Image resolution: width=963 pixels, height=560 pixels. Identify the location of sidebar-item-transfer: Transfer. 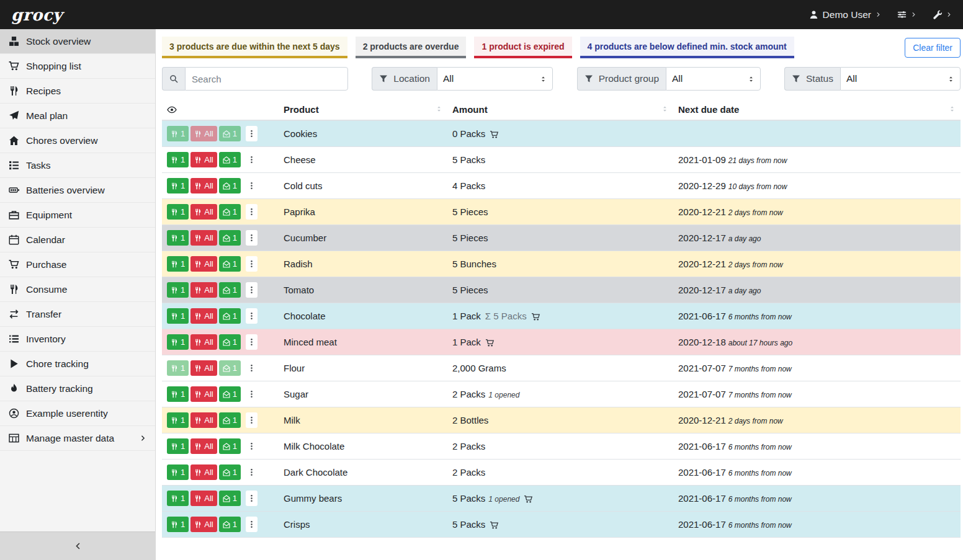
(78, 314).